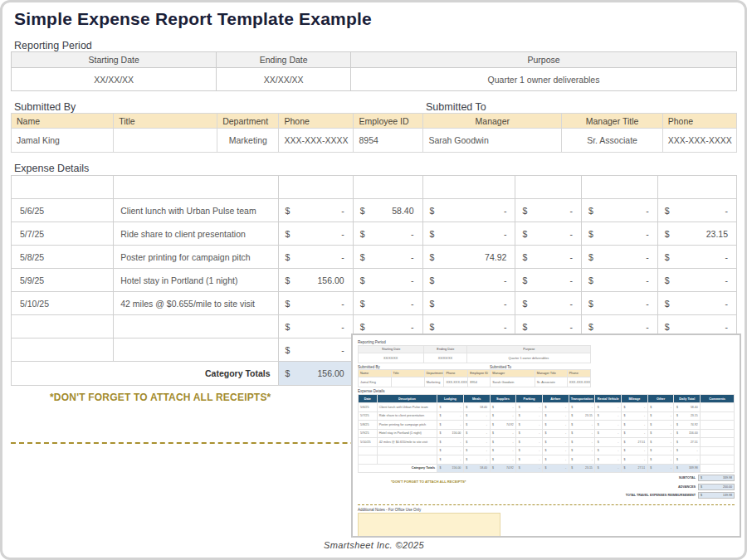 This screenshot has width=747, height=560. Describe the element at coordinates (641, 442) in the screenshot. I see `amount-value: 27.51` at that location.